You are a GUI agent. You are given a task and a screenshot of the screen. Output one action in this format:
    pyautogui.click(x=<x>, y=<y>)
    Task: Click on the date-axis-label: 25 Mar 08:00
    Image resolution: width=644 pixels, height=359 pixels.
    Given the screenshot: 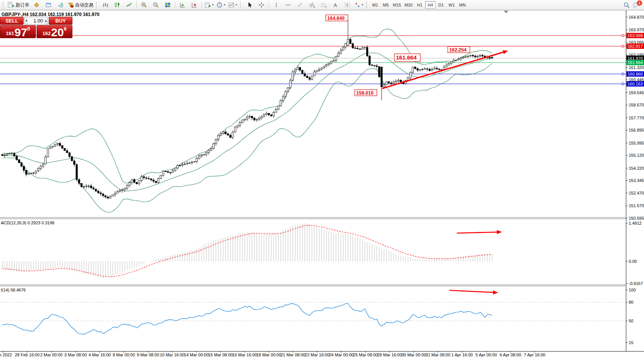 What is the action you would take?
    pyautogui.click(x=366, y=355)
    